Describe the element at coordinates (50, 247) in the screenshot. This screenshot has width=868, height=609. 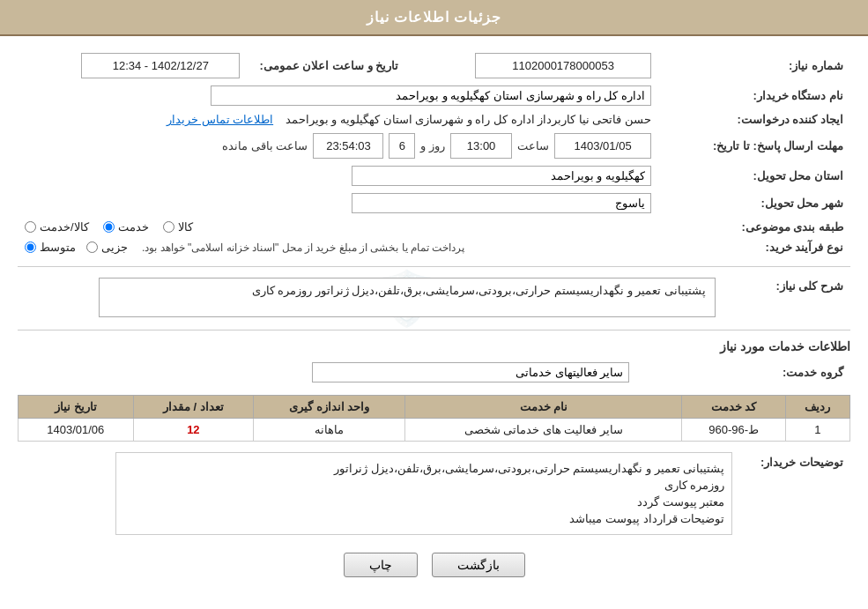
I see `radio-motavaset: متوسط` at that location.